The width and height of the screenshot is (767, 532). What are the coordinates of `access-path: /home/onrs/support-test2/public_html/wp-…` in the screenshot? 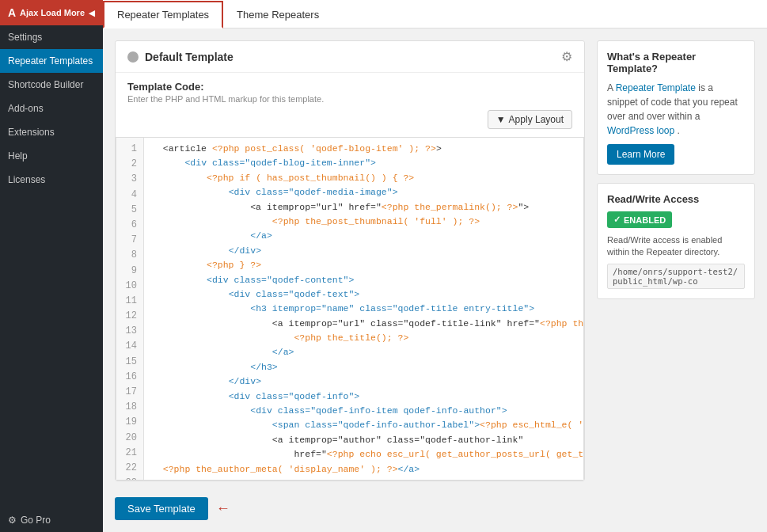 It's located at (676, 276).